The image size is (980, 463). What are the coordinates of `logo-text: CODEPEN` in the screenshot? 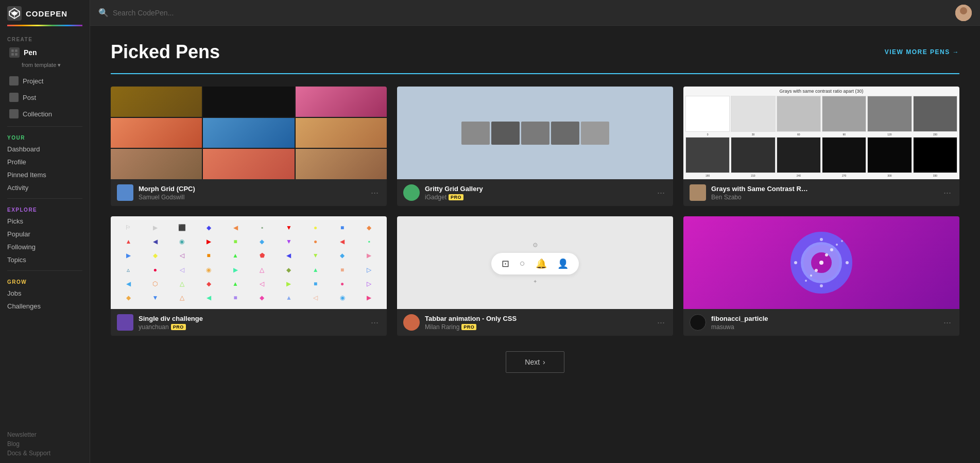 It's located at (46, 13).